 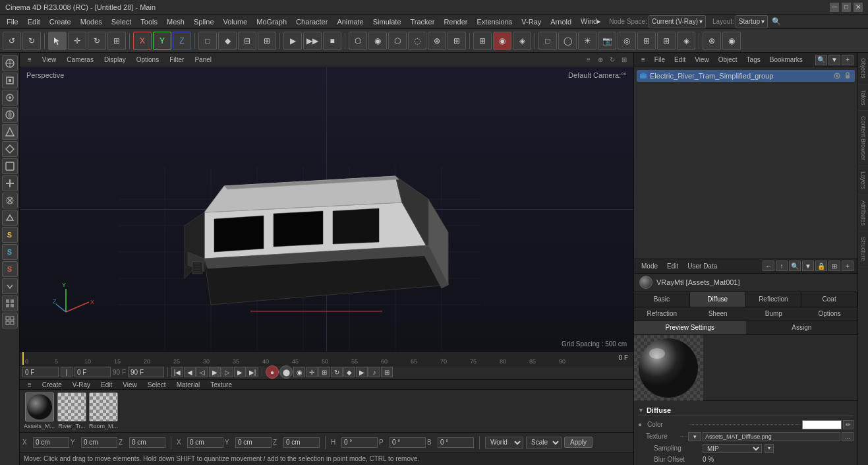 I want to click on motion-mode-button: ◉, so click(x=299, y=372).